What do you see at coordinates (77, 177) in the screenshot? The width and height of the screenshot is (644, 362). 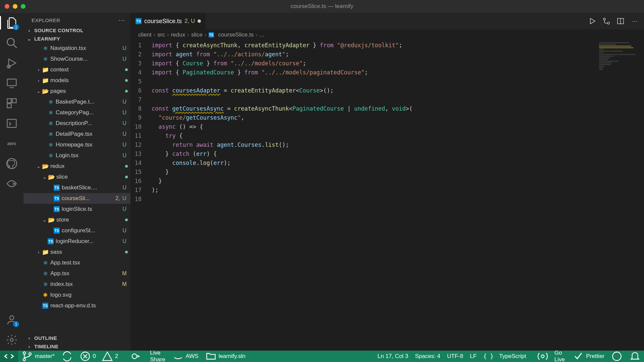 I see `tree-folder-slice: ⌄📂slice` at bounding box center [77, 177].